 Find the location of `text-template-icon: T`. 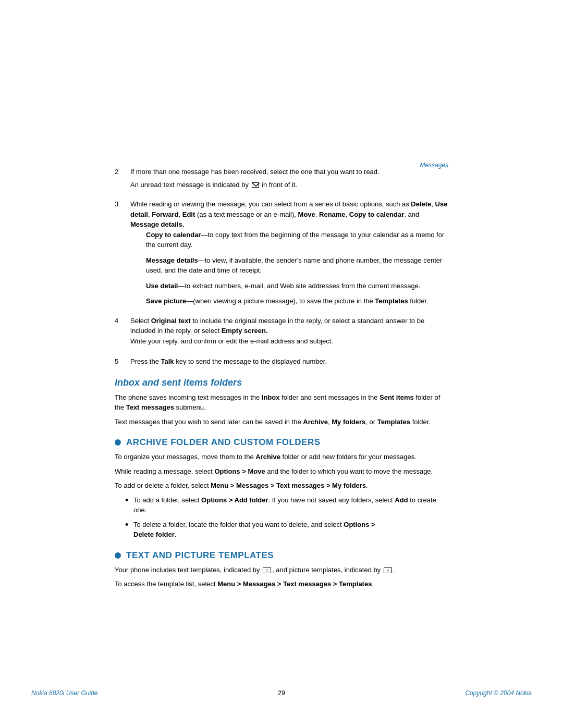

text-template-icon: T is located at coordinates (267, 570).